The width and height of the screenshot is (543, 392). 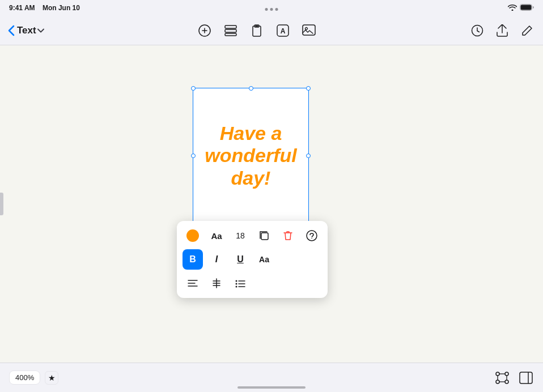 What do you see at coordinates (251, 156) in the screenshot?
I see `text-box: Have a wonderful day!` at bounding box center [251, 156].